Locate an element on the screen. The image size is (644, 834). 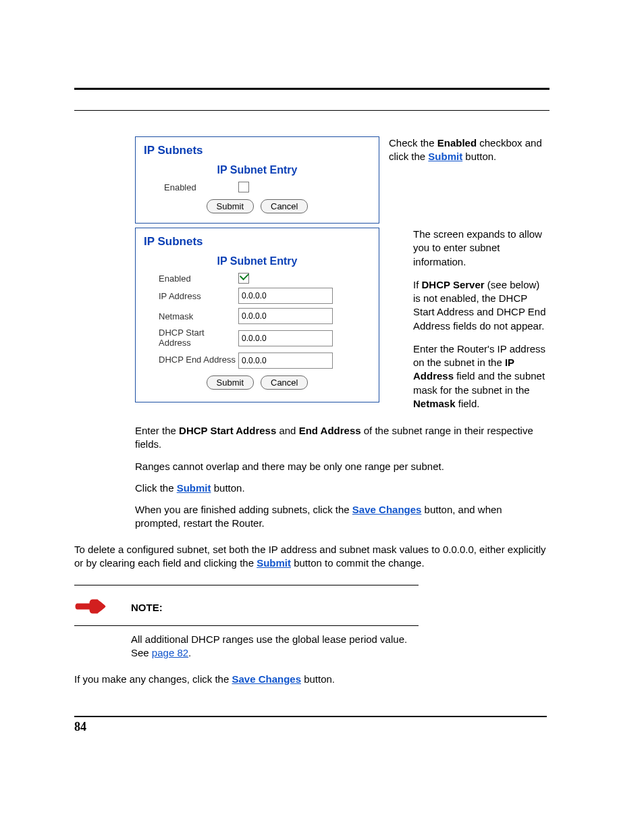
note-label: NOTE: is located at coordinates (147, 608).